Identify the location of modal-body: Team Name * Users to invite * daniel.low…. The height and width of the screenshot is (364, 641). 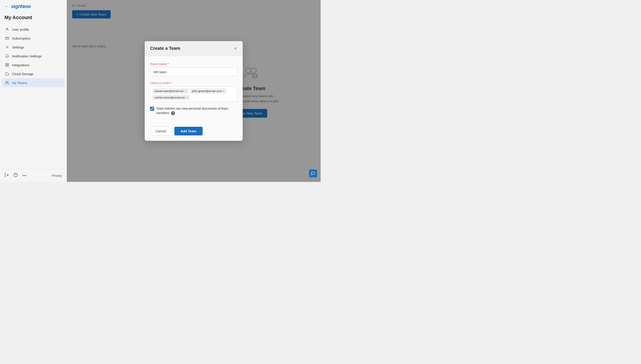
(194, 92).